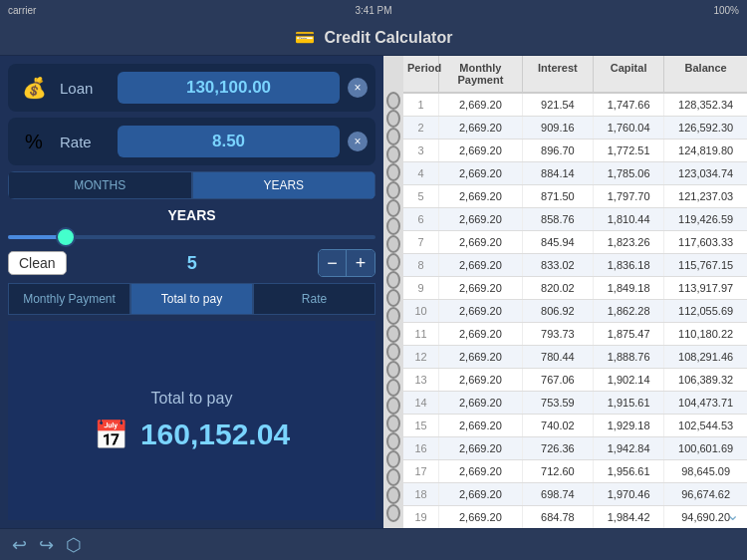  I want to click on cell-period: 2, so click(421, 128).